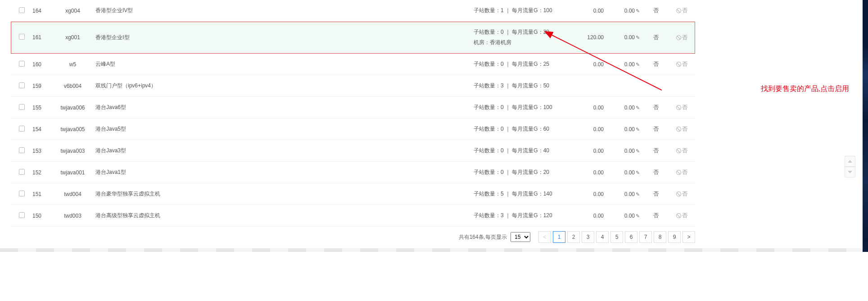 The height and width of the screenshot is (301, 868). I want to click on page-button: 2, so click(574, 237).